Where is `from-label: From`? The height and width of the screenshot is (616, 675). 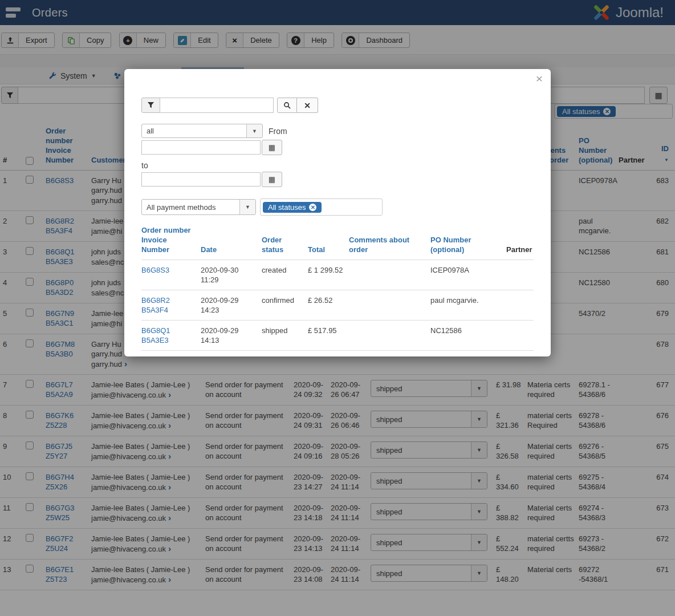
from-label: From is located at coordinates (278, 131).